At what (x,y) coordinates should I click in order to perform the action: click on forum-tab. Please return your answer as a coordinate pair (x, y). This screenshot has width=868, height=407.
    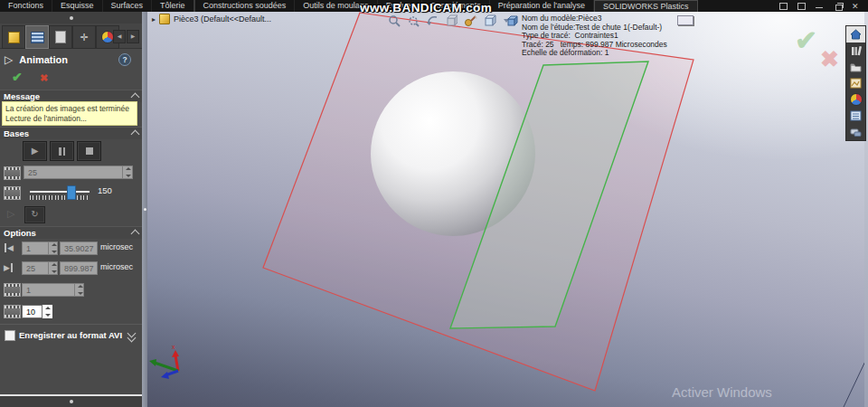
    Looking at the image, I should click on (855, 132).